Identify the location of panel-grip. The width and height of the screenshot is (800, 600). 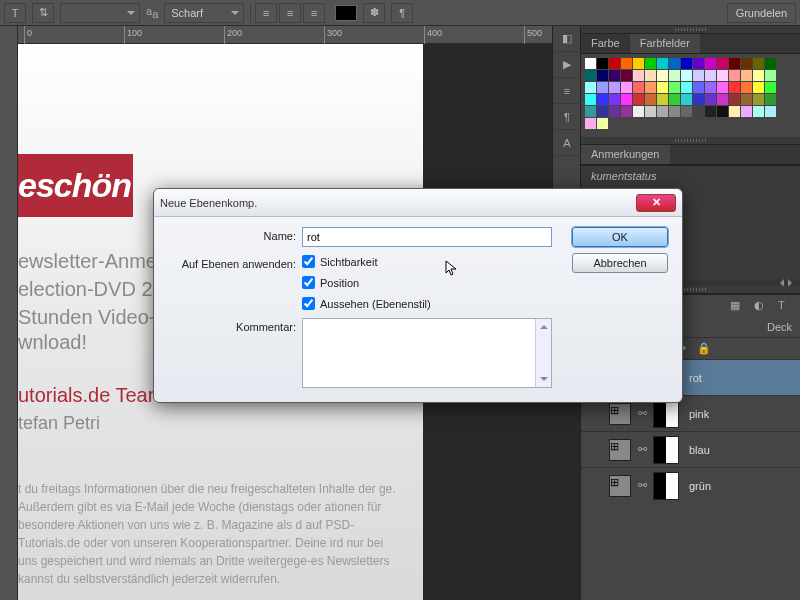
(690, 141).